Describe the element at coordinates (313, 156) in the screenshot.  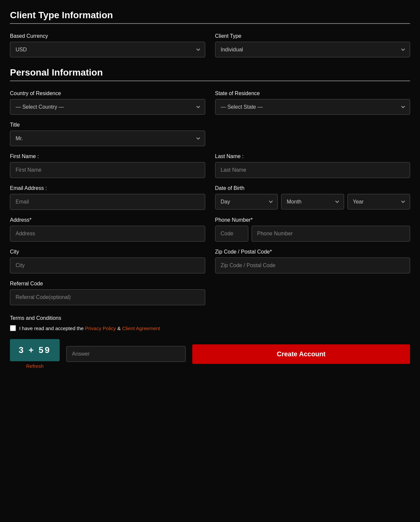
I see `last-name-label: Last Name :` at that location.